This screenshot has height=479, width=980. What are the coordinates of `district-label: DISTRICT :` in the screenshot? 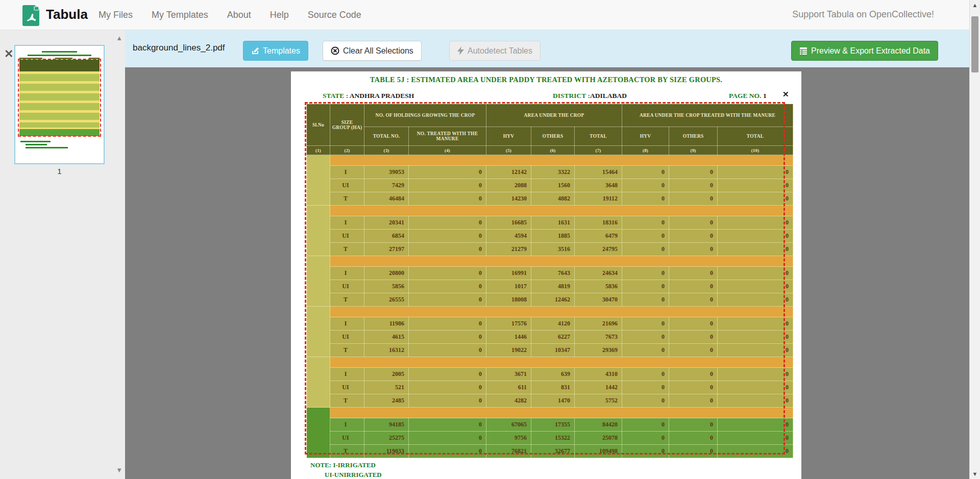 It's located at (572, 96).